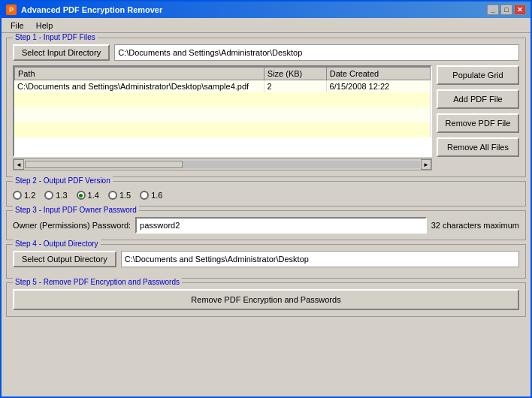 The width and height of the screenshot is (532, 398). Describe the element at coordinates (139, 86) in the screenshot. I see `cell-path: C:\Documents and Settings\Administrator\…` at that location.